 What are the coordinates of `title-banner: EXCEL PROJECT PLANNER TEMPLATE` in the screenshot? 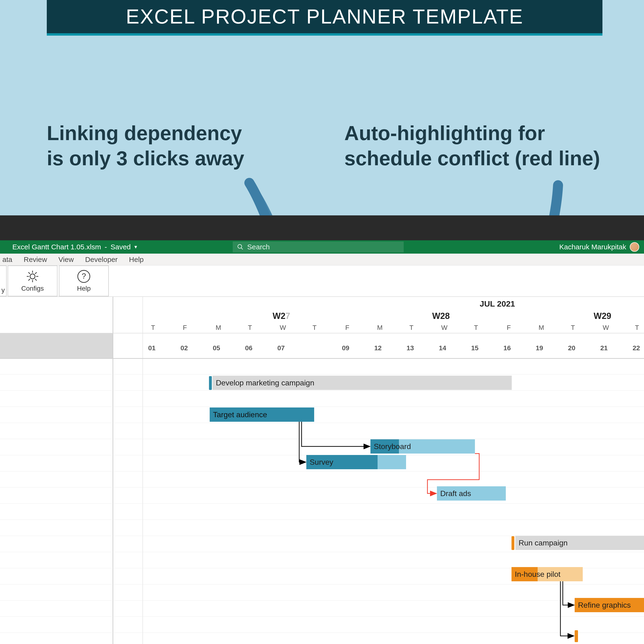 It's located at (325, 18).